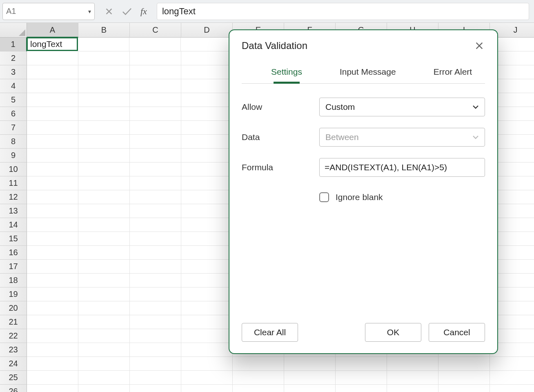 This screenshot has width=534, height=392. What do you see at coordinates (13, 322) in the screenshot?
I see `row-header: 21` at bounding box center [13, 322].